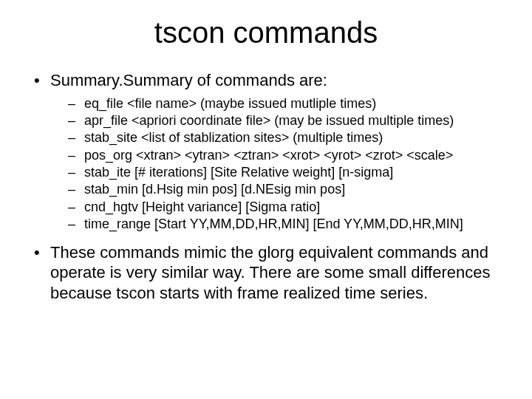 The width and height of the screenshot is (532, 399). What do you see at coordinates (286, 155) in the screenshot?
I see `list-item: pos_org <xtran> <ytran> <ztran> <xrot> <…` at bounding box center [286, 155].